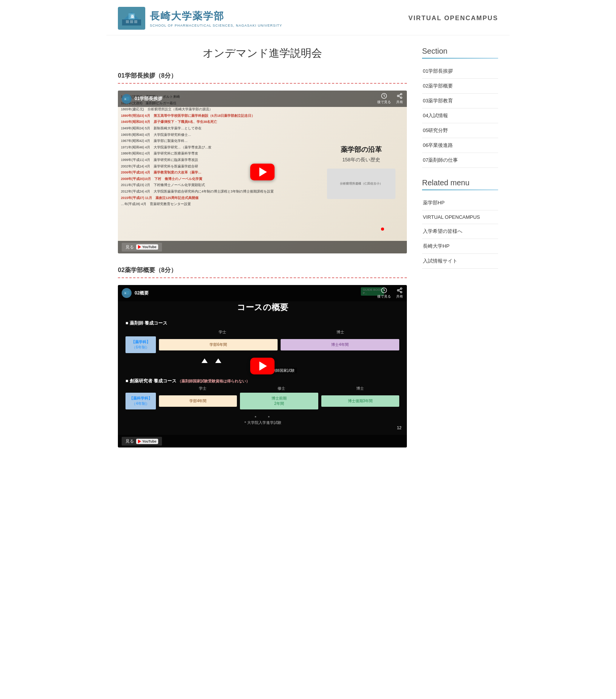 This screenshot has width=616, height=699. I want to click on pharmacist-course-row: 【薬学科】 （6年制） 学部6年間 博士4年間, so click(262, 345).